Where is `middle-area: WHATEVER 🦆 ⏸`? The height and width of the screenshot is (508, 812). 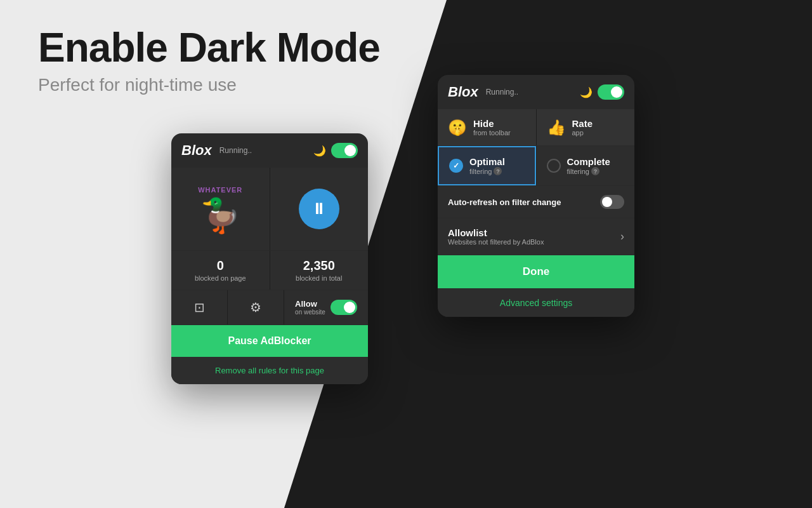
middle-area: WHATEVER 🦆 ⏸ is located at coordinates (270, 209).